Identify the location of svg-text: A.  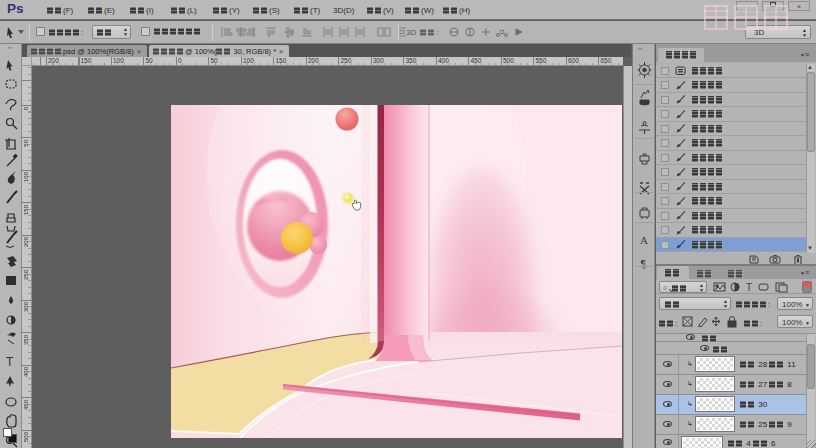
(644, 240).